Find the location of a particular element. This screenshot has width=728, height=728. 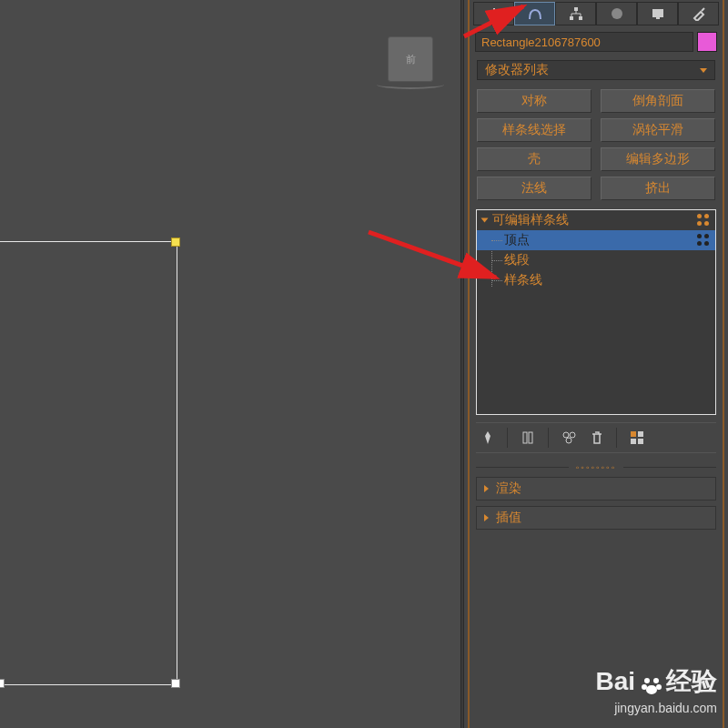

modifier-list-dropdown: 修改器列表 is located at coordinates (596, 70).